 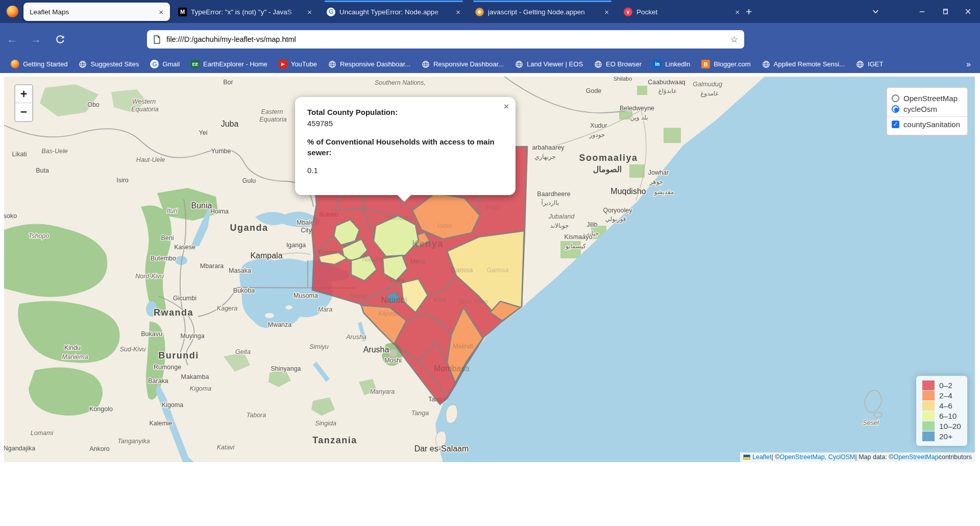 What do you see at coordinates (875, 64) in the screenshot?
I see `bookmark-label: IGET` at bounding box center [875, 64].